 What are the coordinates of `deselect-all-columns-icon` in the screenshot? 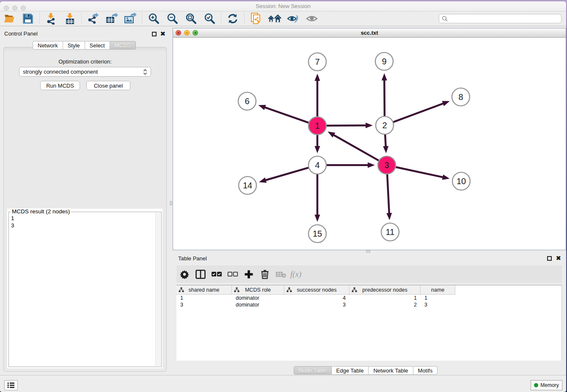 It's located at (233, 274).